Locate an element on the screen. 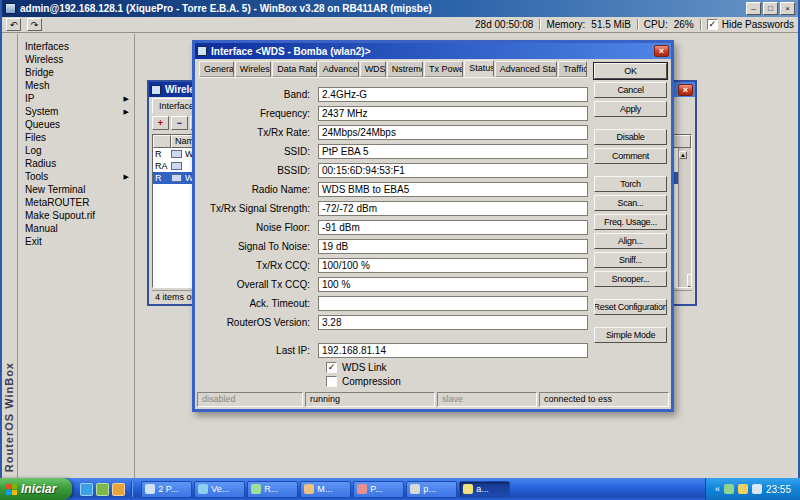 The height and width of the screenshot is (500, 800). column-header-flags is located at coordinates (162, 142).